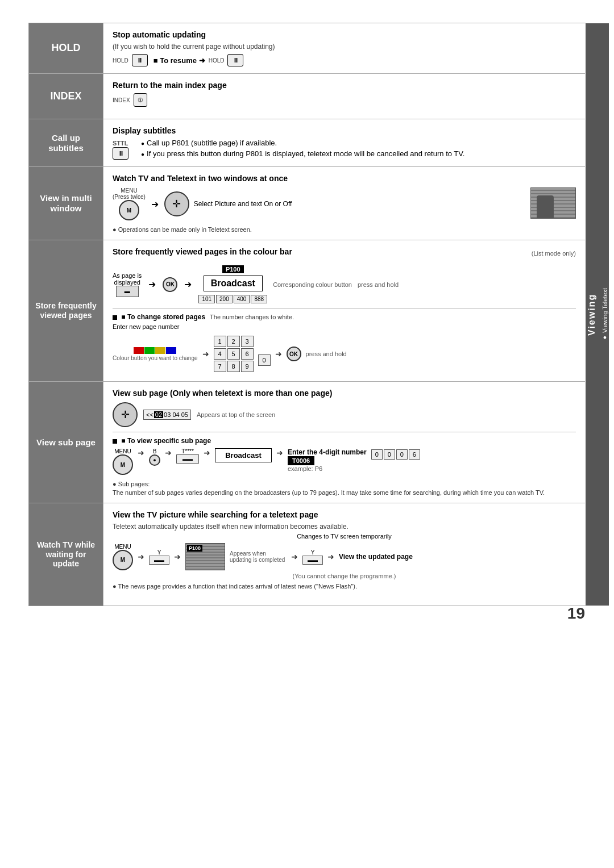  I want to click on hold-title: Stop automatic updating, so click(345, 35).